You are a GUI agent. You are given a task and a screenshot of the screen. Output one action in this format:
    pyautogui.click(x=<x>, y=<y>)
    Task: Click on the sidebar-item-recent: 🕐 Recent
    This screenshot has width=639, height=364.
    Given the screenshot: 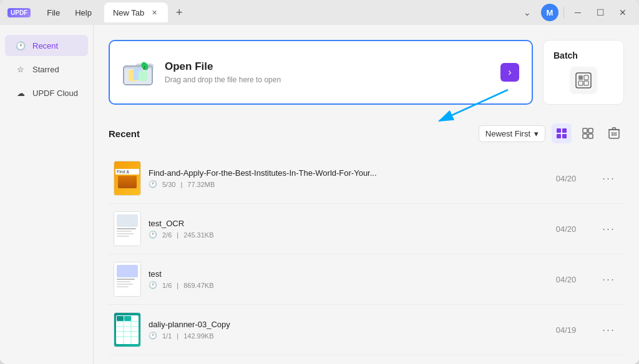 What is the action you would take?
    pyautogui.click(x=46, y=46)
    